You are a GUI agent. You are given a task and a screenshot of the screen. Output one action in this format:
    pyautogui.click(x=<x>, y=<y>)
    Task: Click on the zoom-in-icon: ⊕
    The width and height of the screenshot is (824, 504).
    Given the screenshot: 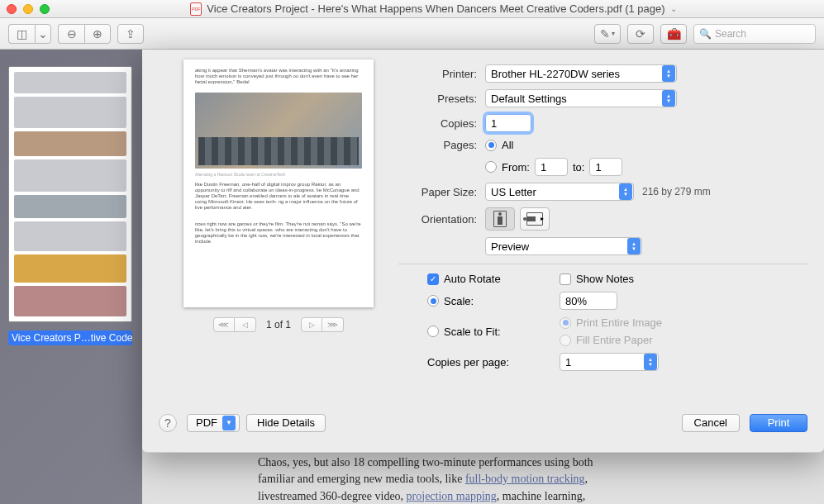 What is the action you would take?
    pyautogui.click(x=98, y=34)
    